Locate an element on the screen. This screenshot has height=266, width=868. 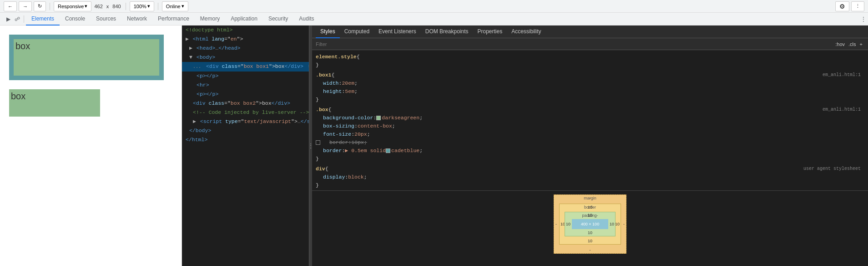
filter-input is located at coordinates (575, 44).